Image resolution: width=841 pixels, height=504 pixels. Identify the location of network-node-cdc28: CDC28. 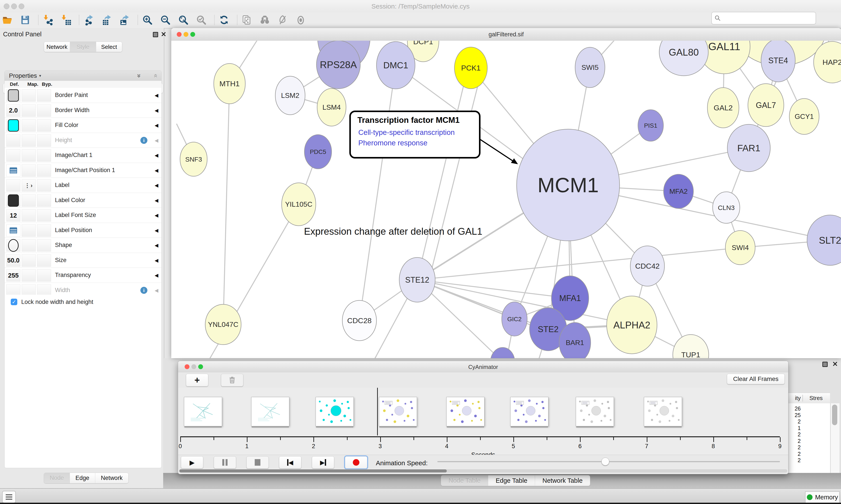
(359, 321).